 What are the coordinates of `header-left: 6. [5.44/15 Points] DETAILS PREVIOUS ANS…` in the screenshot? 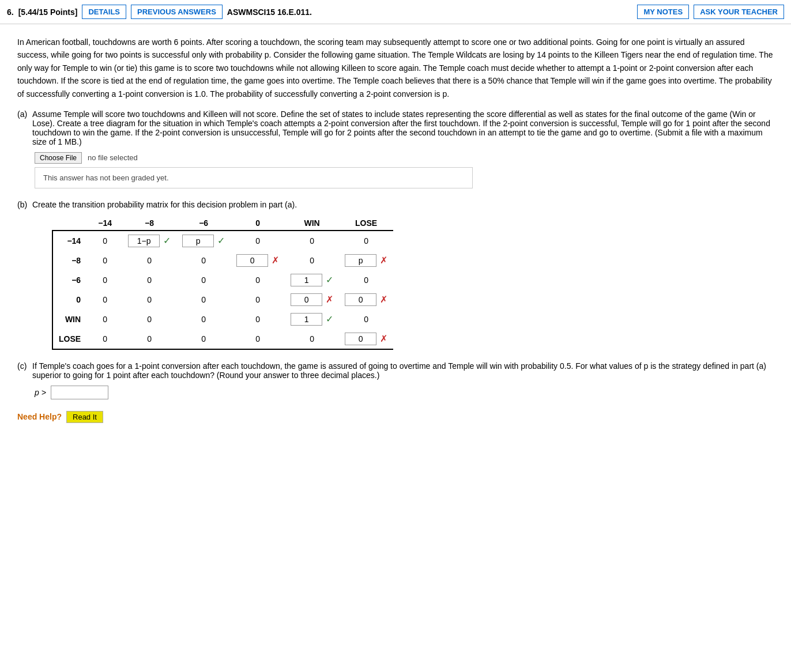 It's located at (319, 12).